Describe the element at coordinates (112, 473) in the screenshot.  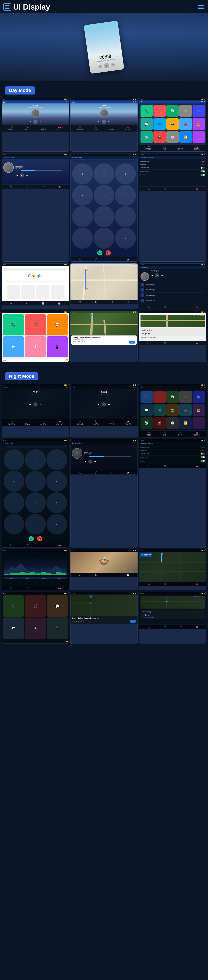
I see `night-apps-btmusic: ⋯` at that location.